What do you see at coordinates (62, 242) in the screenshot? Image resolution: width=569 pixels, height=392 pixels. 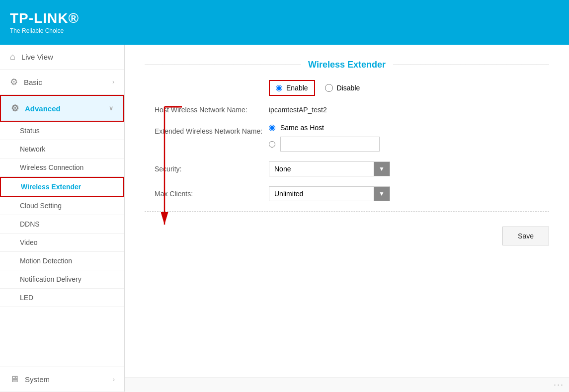 I see `sidebar-item-video: Video` at bounding box center [62, 242].